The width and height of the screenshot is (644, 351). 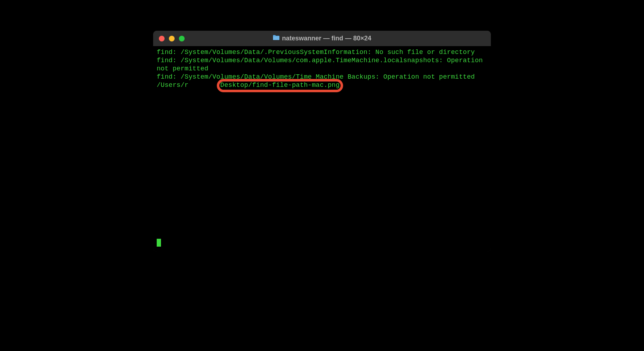 What do you see at coordinates (316, 52) in the screenshot?
I see `output-line-1: find: /System/Volumes/Data/.PreviousSyst…` at bounding box center [316, 52].